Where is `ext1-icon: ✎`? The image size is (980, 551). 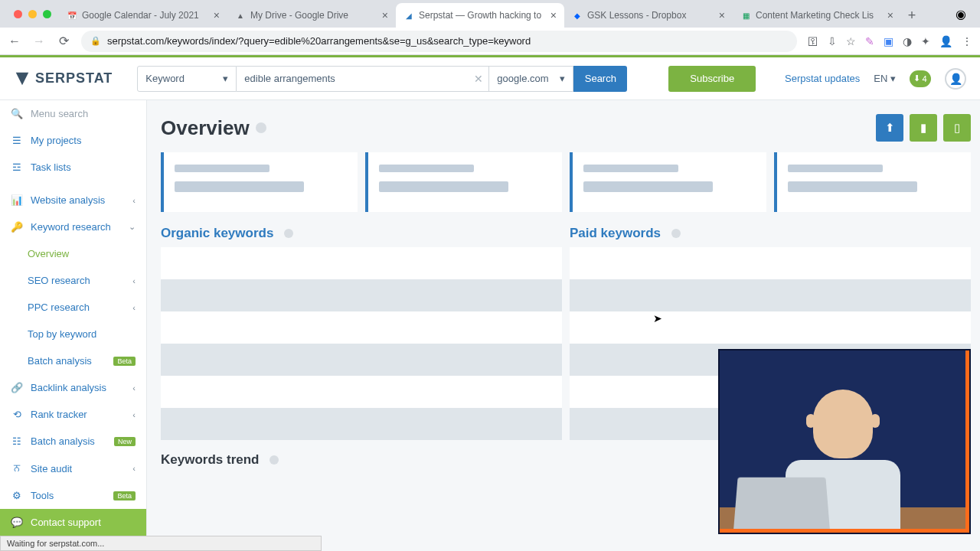 ext1-icon: ✎ is located at coordinates (870, 41).